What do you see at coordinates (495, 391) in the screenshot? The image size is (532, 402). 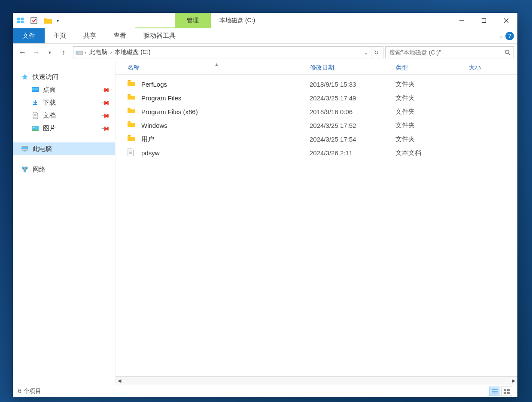 I see `details-view-button` at bounding box center [495, 391].